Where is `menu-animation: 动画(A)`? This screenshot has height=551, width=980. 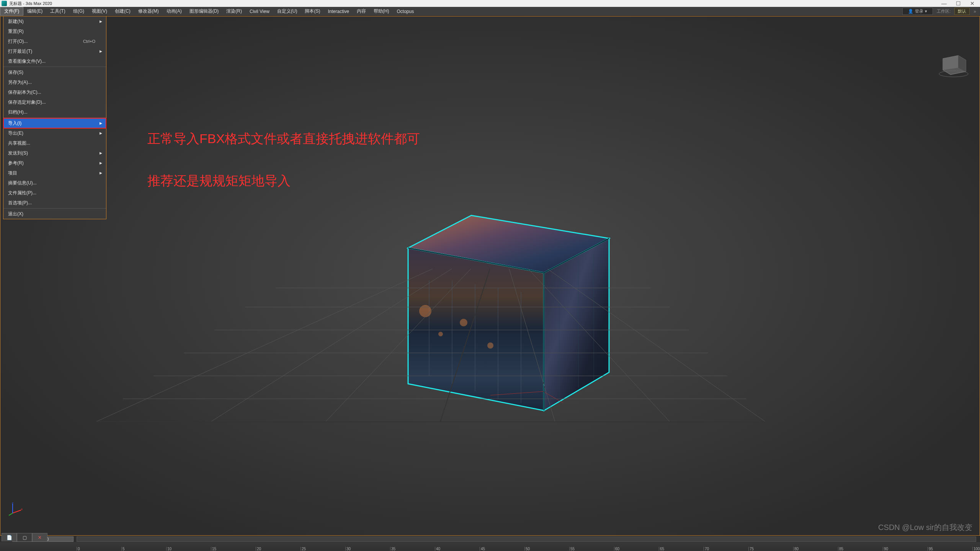
menu-animation: 动画(A) is located at coordinates (174, 11).